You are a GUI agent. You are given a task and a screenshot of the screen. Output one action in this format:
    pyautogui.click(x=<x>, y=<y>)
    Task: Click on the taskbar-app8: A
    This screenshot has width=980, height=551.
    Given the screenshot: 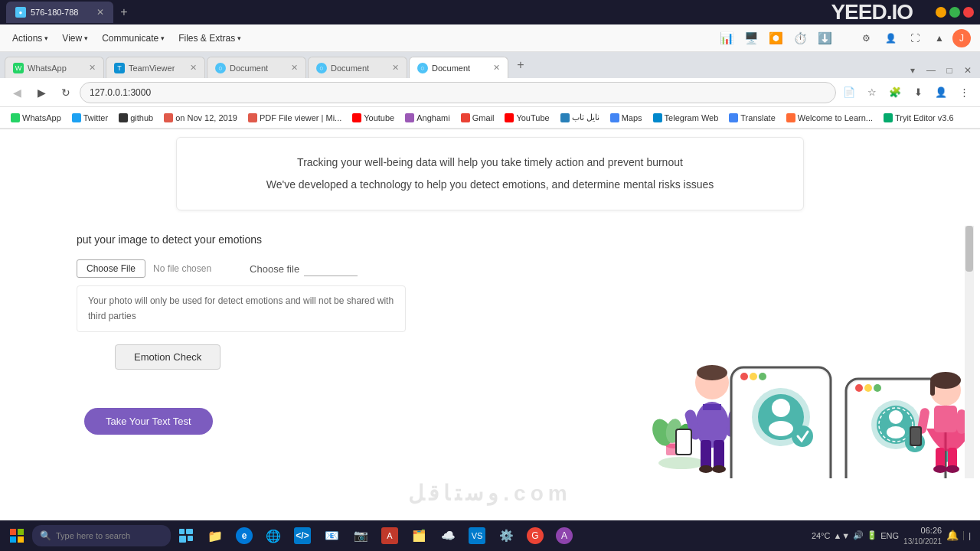 What is the action you would take?
    pyautogui.click(x=564, y=536)
    